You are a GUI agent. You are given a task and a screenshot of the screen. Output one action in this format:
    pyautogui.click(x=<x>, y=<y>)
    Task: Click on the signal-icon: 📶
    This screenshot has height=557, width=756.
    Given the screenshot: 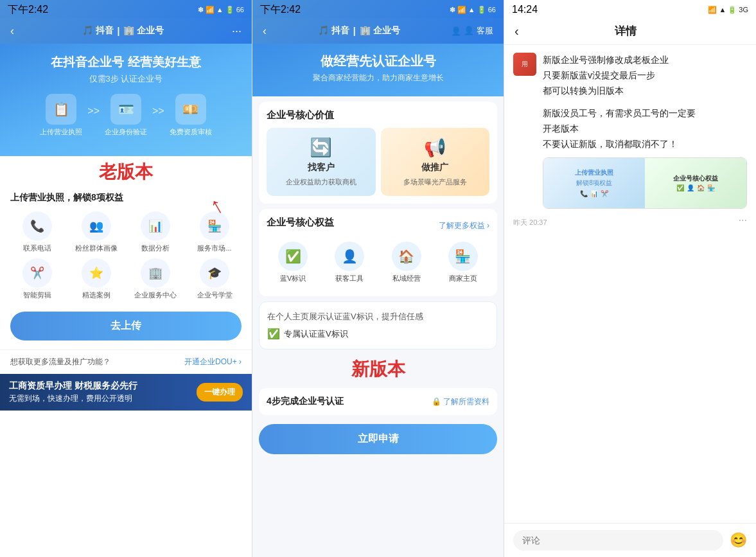 What is the action you would take?
    pyautogui.click(x=210, y=10)
    